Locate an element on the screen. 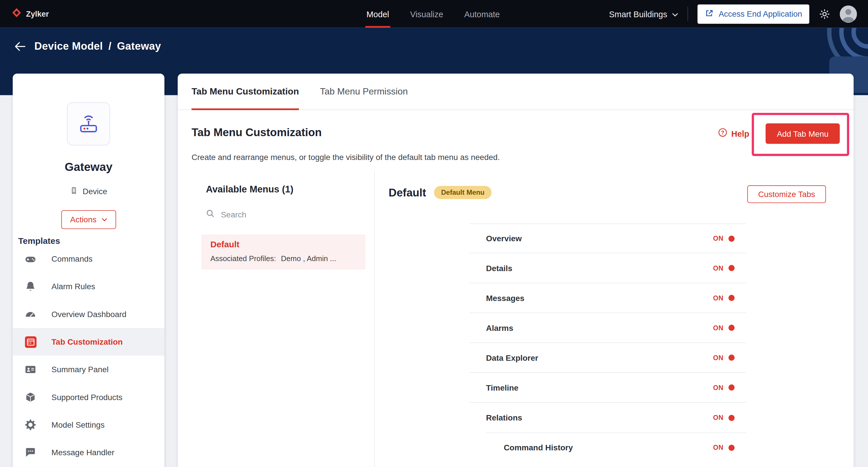 The width and height of the screenshot is (868, 467). table-row-alarms: Alarms ON is located at coordinates (608, 328).